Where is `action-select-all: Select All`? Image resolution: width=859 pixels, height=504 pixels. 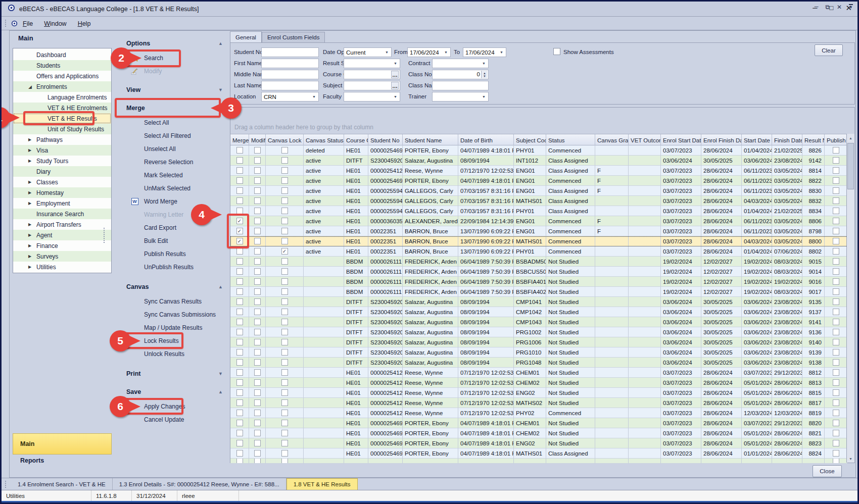
action-select-all: Select All is located at coordinates (171, 123).